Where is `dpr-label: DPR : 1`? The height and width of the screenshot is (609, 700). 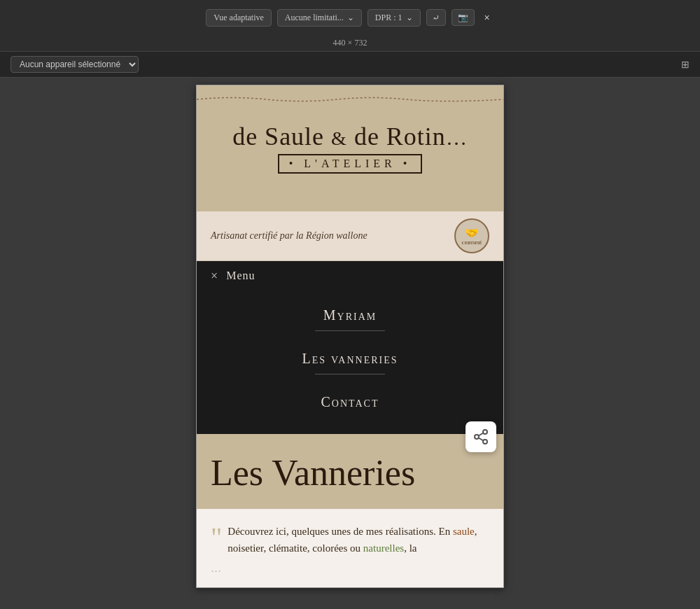
dpr-label: DPR : 1 is located at coordinates (389, 18).